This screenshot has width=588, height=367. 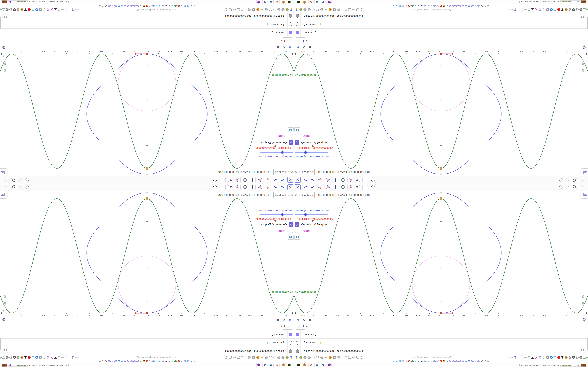 What do you see at coordinates (272, 47) in the screenshot?
I see `algebra-more-button: ⋮` at bounding box center [272, 47].